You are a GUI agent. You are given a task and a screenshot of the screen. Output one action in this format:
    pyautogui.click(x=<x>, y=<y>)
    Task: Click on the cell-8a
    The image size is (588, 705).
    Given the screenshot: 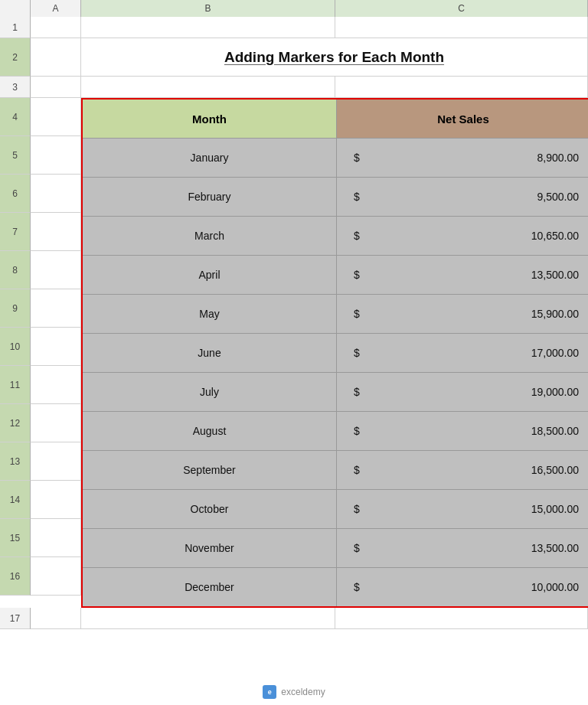 What is the action you would take?
    pyautogui.click(x=56, y=270)
    